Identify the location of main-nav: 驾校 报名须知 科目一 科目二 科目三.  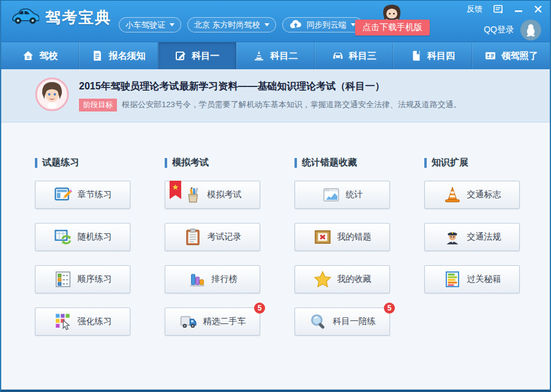
(276, 55).